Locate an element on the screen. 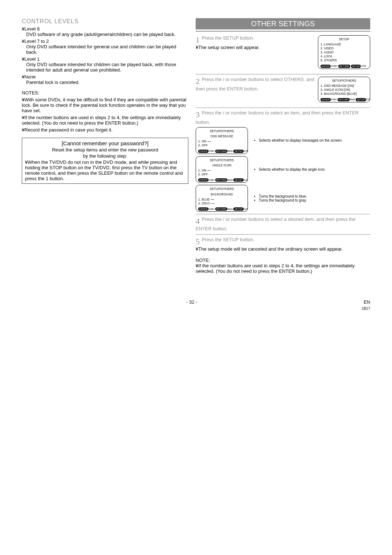 The height and width of the screenshot is (555, 392). step-1: 1 Press the SETUP button. ¥The setup scr… is located at coordinates (283, 52).